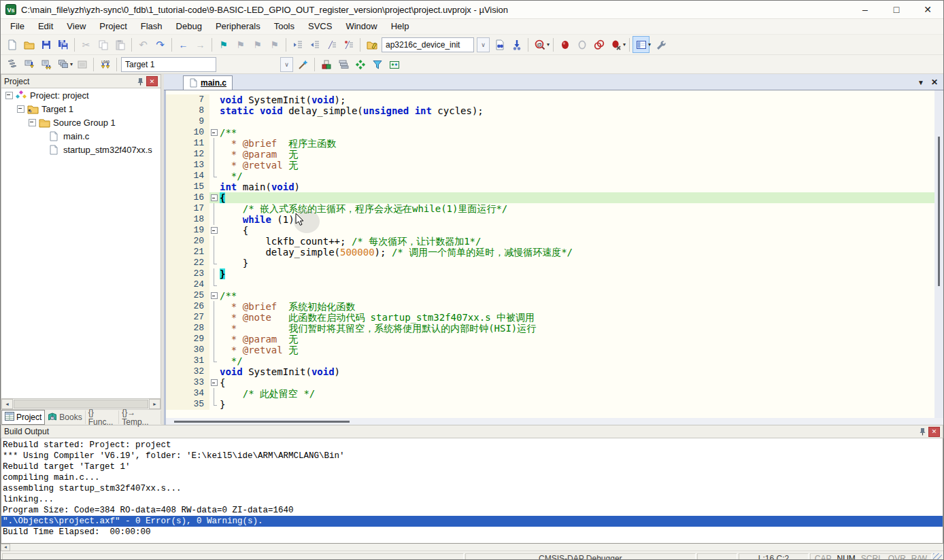 The image size is (944, 560). I want to click on build-output-line: compiling main.c..., so click(472, 478).